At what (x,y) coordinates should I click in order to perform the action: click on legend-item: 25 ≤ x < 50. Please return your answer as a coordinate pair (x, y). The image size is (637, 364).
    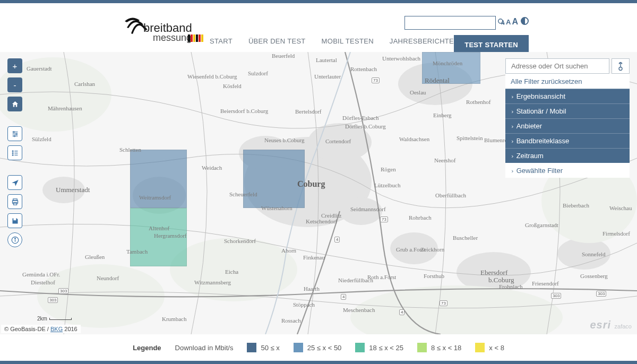
    Looking at the image, I should click on (317, 348).